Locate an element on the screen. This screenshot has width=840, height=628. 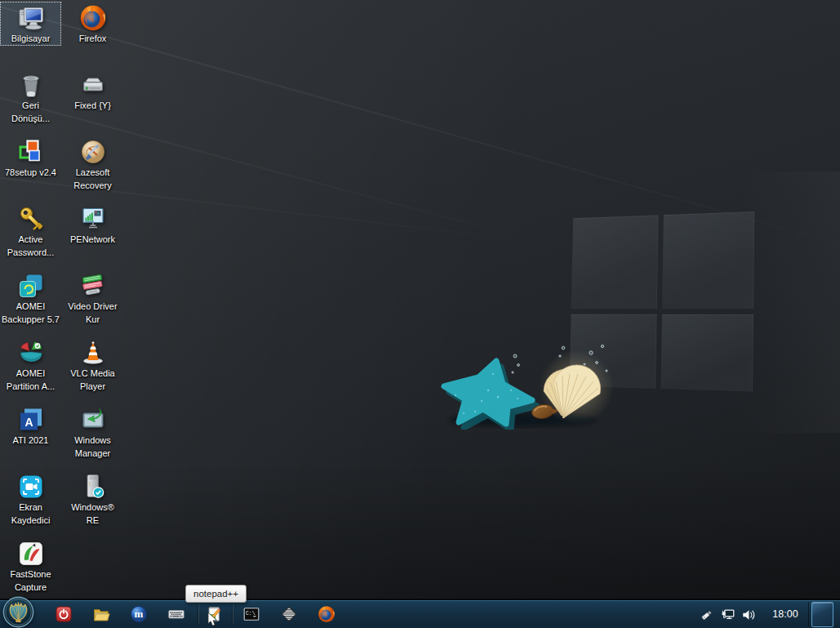
tooltip: notepad++ is located at coordinates (216, 594).